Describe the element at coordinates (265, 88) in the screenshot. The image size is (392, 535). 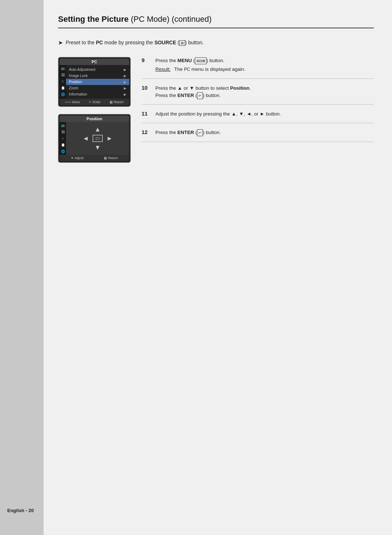
I see `step-10-main: Press the ▲ or ▼ button to select Positi…` at that location.